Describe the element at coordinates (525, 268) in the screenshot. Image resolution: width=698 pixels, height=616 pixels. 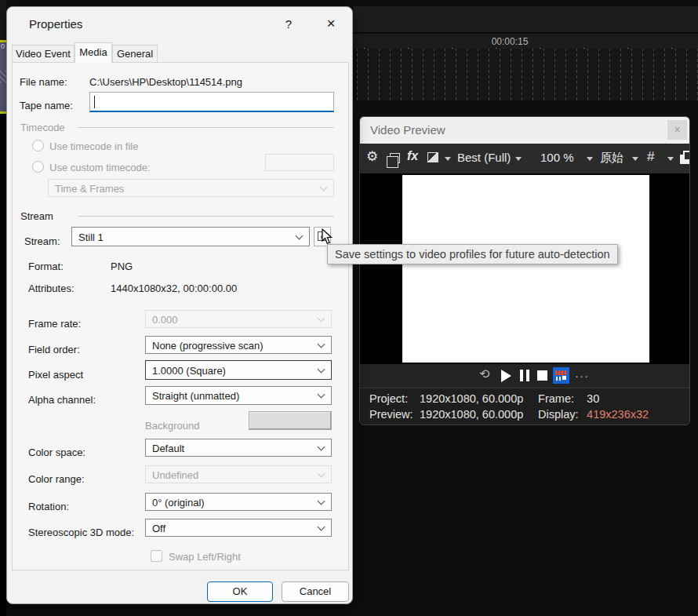
I see `preview-canvas` at that location.